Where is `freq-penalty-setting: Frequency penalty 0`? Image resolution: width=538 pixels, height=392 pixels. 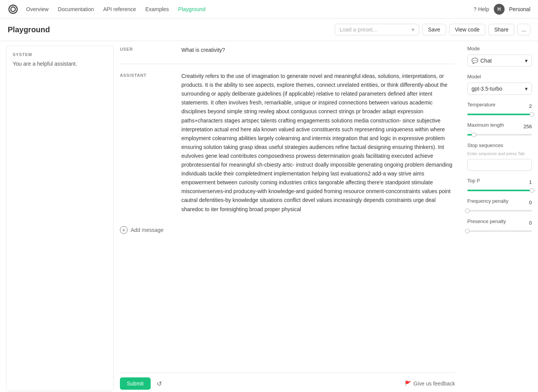
freq-penalty-setting: Frequency penalty 0 is located at coordinates (500, 205).